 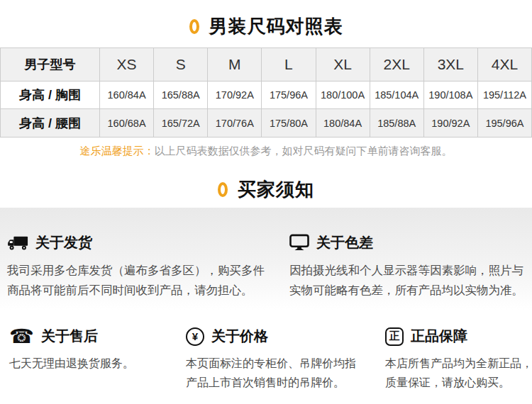 I want to click on row-label: 身高 / 胸围, so click(x=50, y=95).